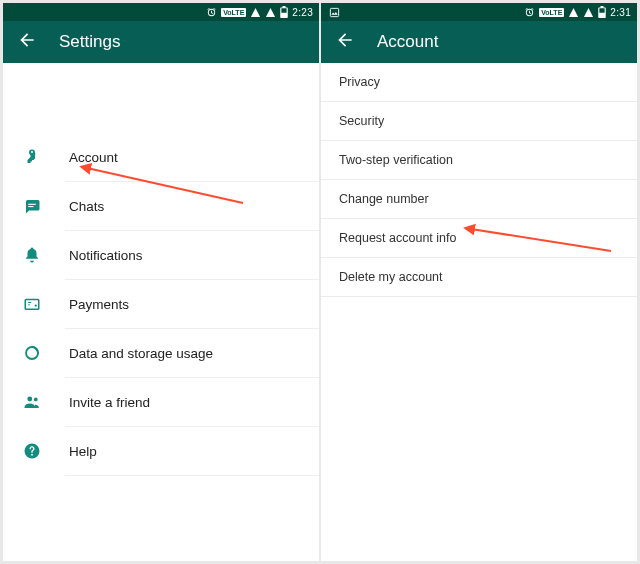  Describe the element at coordinates (302, 12) in the screenshot. I see `clock-text: 2:23` at that location.